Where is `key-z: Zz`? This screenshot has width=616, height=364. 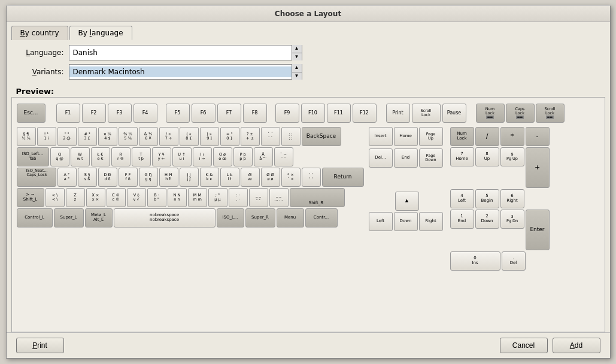 key-z: Zz is located at coordinates (75, 198).